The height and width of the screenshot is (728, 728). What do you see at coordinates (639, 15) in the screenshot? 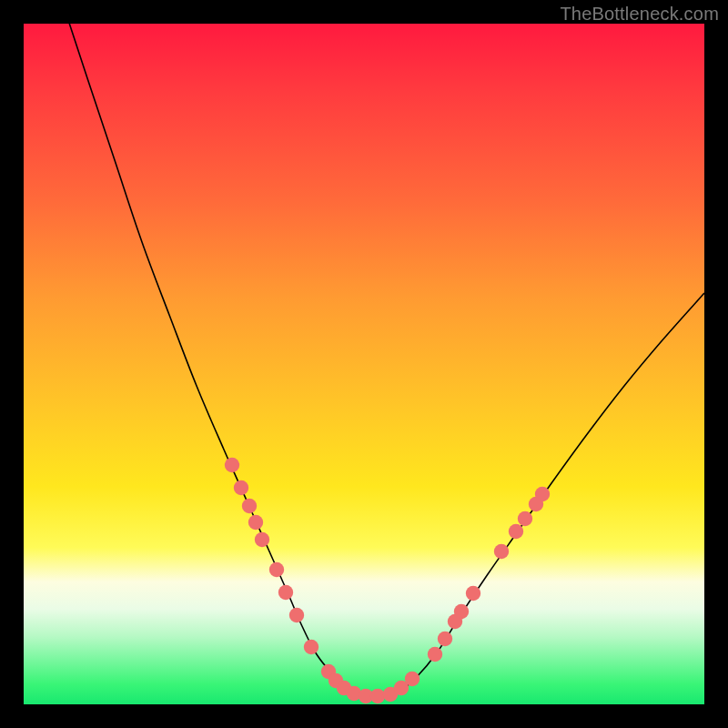
I see `watermark-text: TheBottleneck.com` at bounding box center [639, 15].